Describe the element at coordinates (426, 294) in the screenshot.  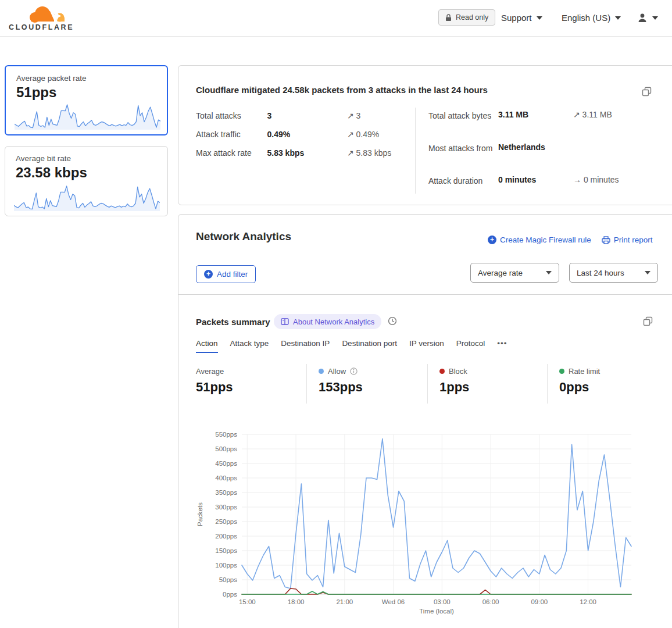
I see `section-divider` at that location.